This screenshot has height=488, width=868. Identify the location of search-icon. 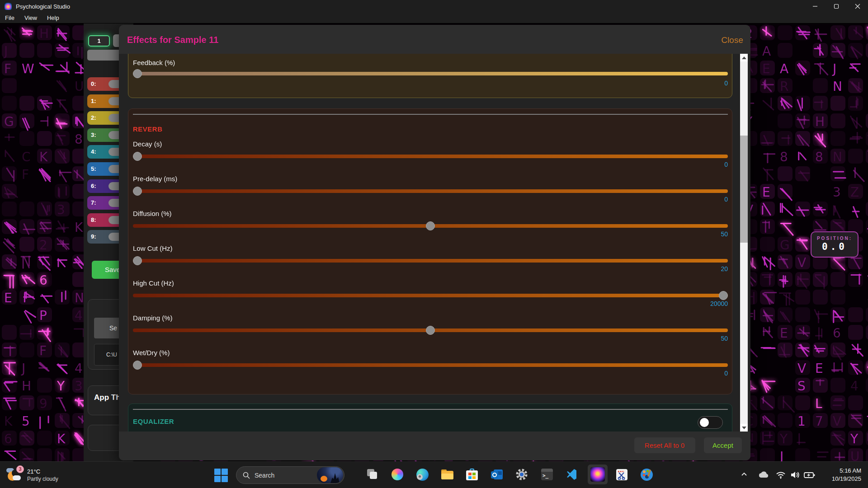
(246, 475).